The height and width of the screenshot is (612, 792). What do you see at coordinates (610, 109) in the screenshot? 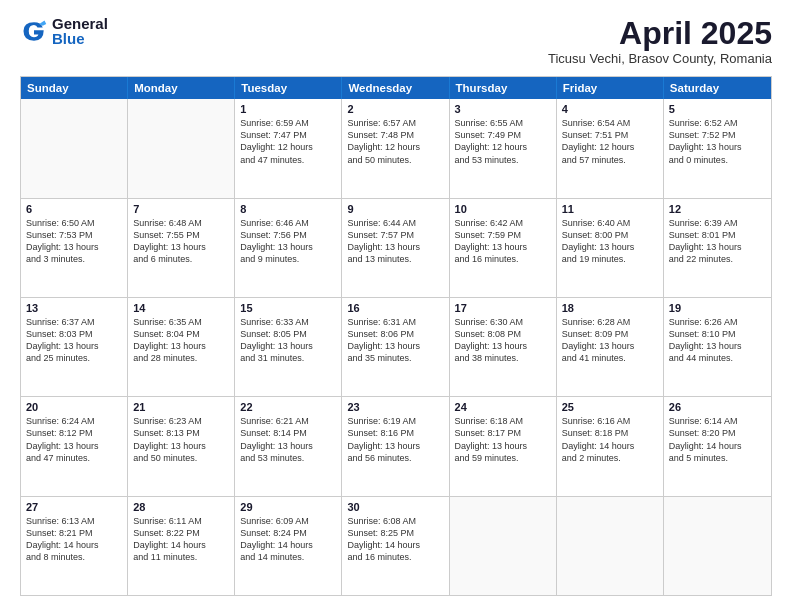
I see `day-number: 4` at bounding box center [610, 109].